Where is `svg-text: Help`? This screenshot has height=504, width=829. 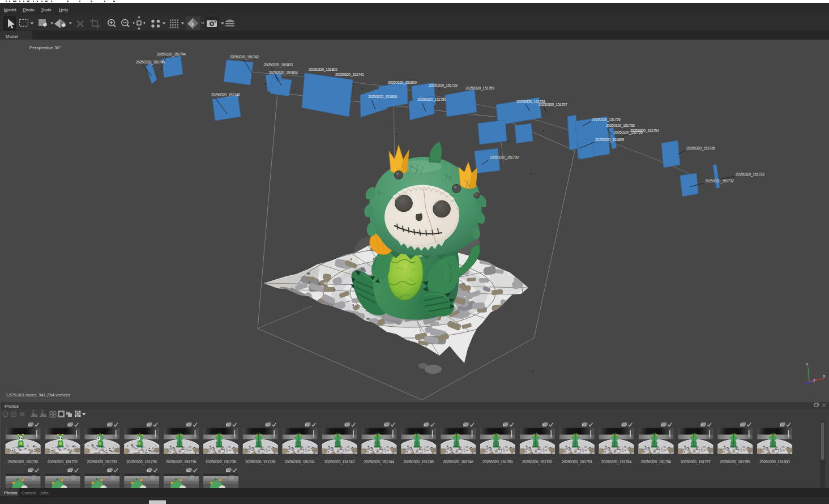 svg-text: Help is located at coordinates (63, 10).